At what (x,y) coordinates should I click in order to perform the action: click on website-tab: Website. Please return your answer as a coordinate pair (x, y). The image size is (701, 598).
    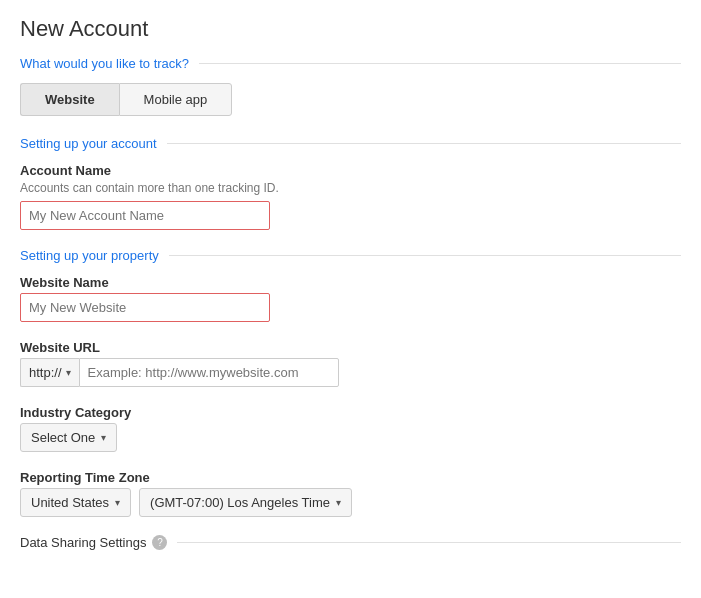
    Looking at the image, I should click on (70, 100).